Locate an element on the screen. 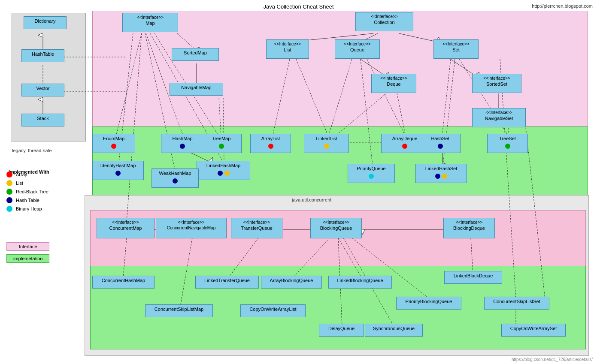 The width and height of the screenshot is (597, 364). vector-box: Vector is located at coordinates (43, 90).